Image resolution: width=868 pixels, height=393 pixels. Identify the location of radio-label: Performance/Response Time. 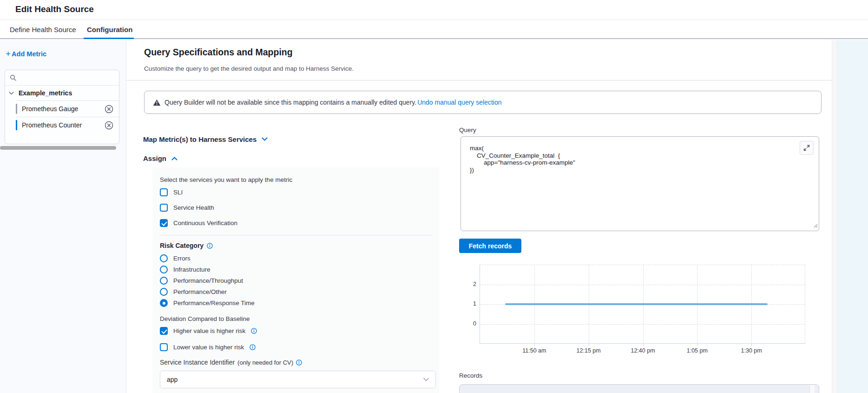
(214, 303).